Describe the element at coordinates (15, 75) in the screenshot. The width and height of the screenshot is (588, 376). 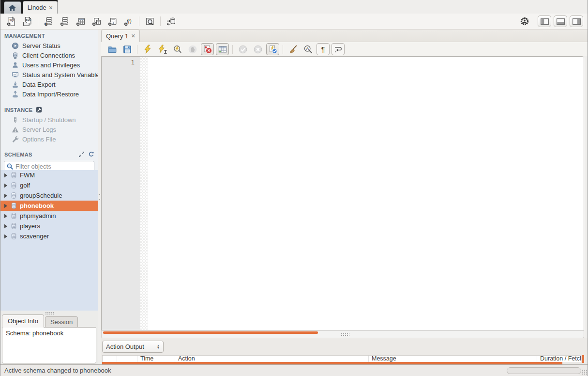
I see `status-variables-icon` at that location.